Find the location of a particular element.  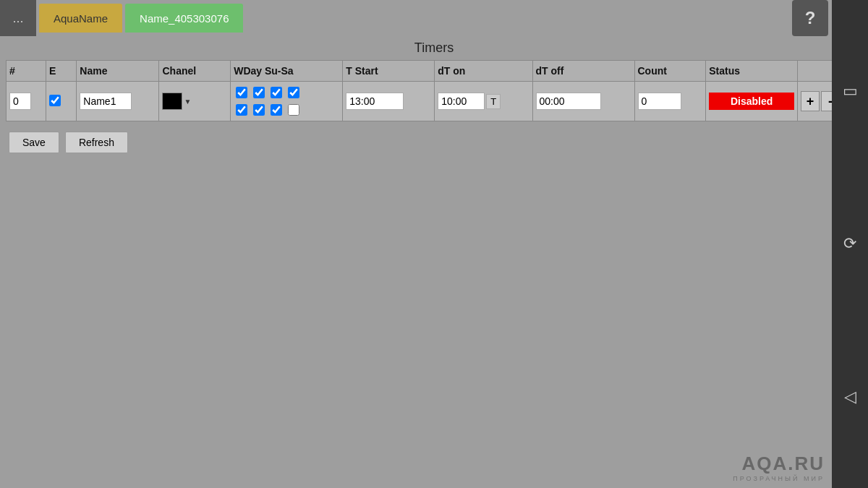

wday-thu is located at coordinates (294, 93).